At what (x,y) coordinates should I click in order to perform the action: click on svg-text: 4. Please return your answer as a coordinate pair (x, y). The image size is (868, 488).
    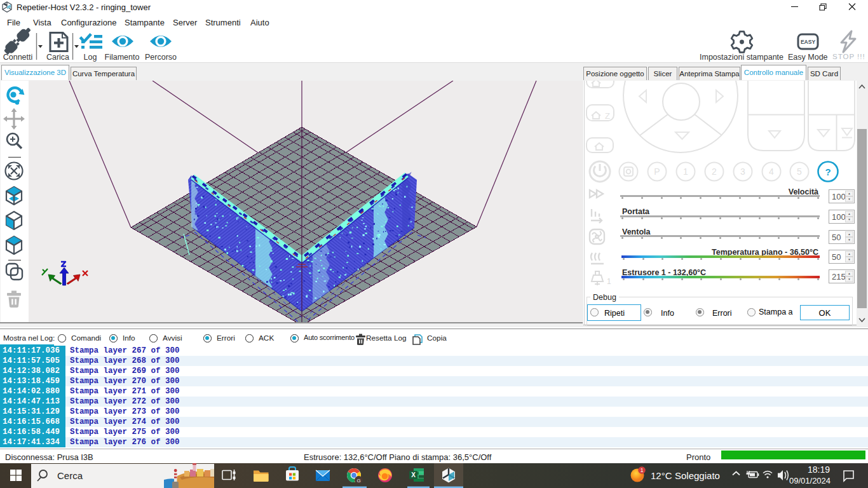
    Looking at the image, I should click on (771, 172).